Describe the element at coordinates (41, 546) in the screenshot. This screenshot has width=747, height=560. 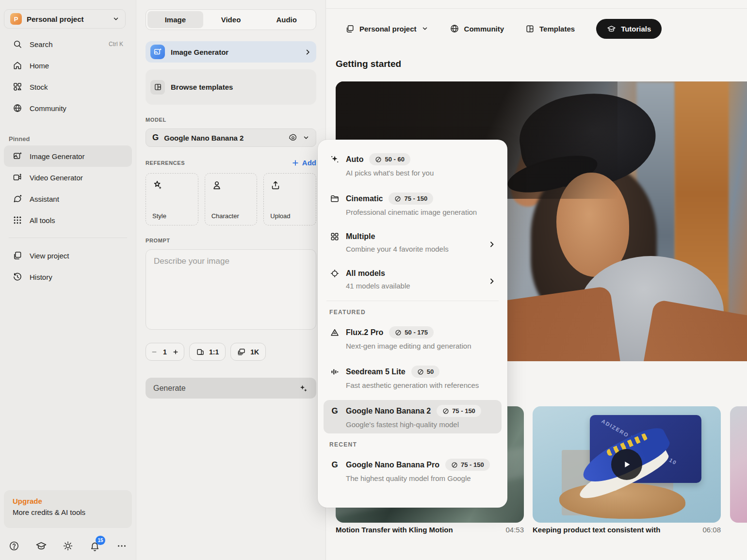
I see `academy-button` at that location.